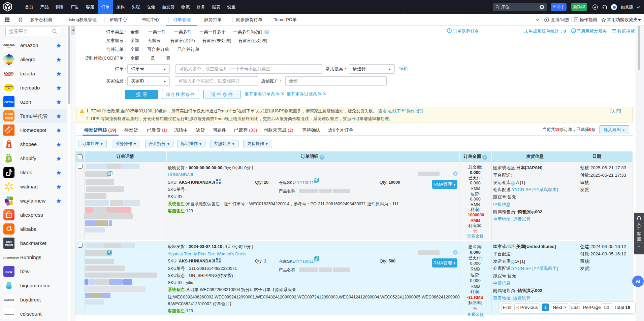 The height and width of the screenshot is (321, 644). Describe the element at coordinates (9, 102) in the screenshot. I see `svg-text: OZON` at that location.